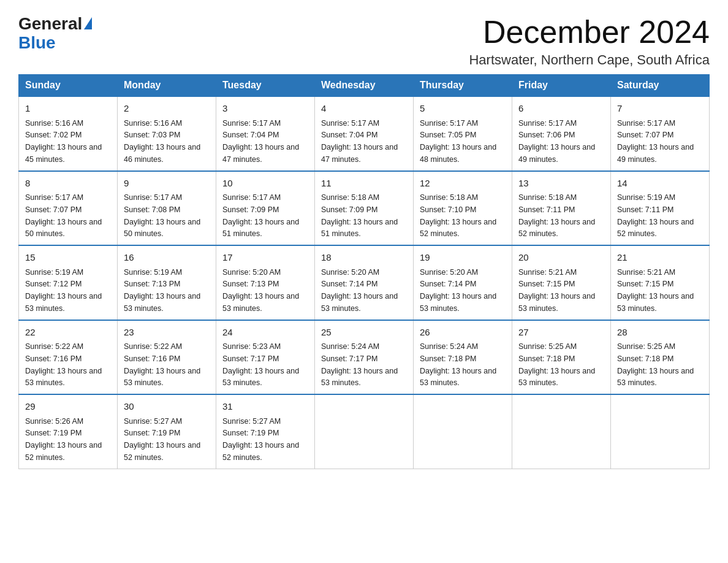 This screenshot has width=728, height=563. Describe the element at coordinates (364, 332) in the screenshot. I see `day-number: 25` at that location.